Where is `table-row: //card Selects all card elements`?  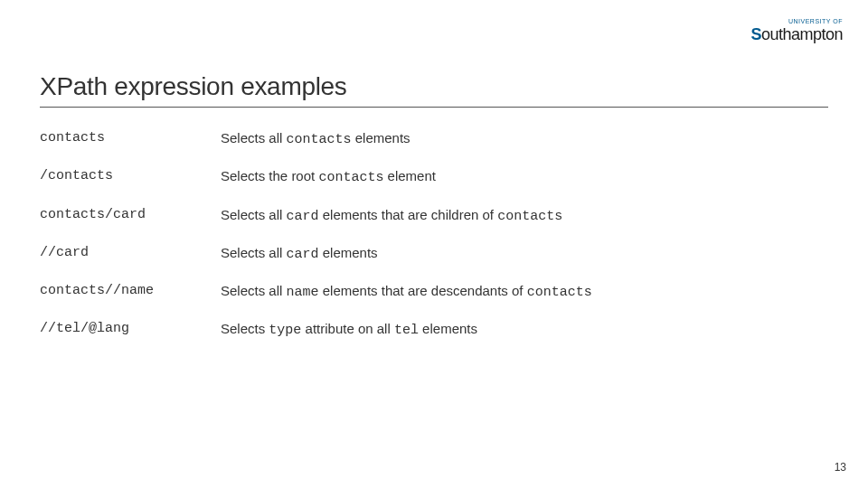
table-row: //card Selects all card elements is located at coordinates (374, 258).